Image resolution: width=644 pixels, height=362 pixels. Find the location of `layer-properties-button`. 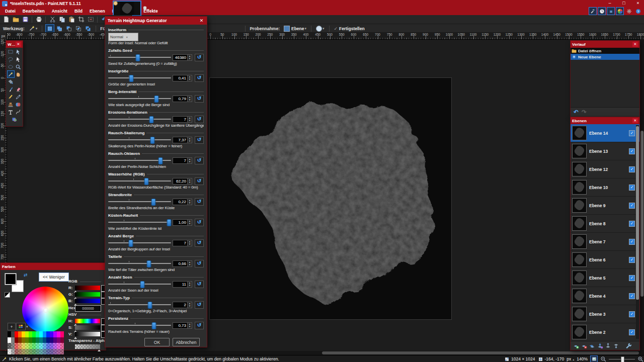

layer-properties-button is located at coordinates (628, 346).